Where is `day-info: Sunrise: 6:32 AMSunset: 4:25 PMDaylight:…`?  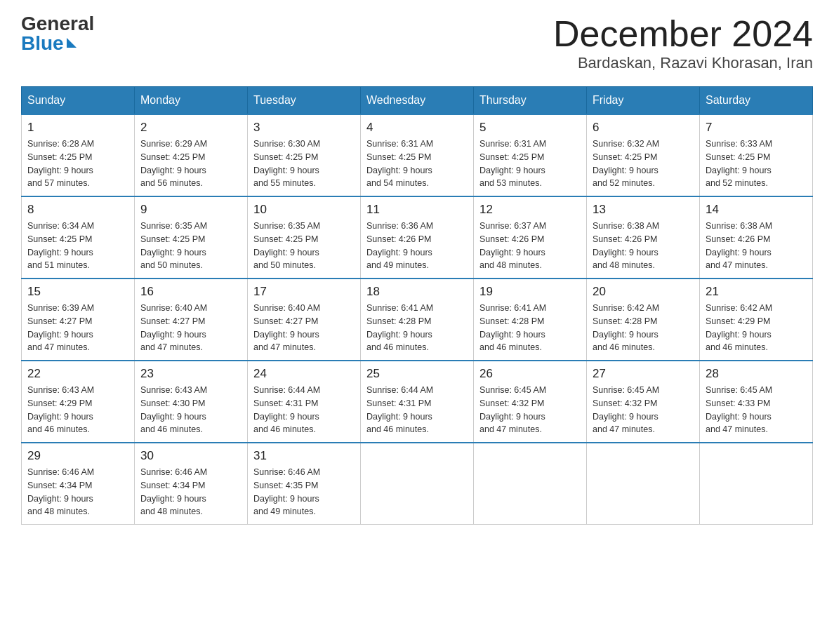
day-info: Sunrise: 6:32 AMSunset: 4:25 PMDaylight:… is located at coordinates (643, 164).